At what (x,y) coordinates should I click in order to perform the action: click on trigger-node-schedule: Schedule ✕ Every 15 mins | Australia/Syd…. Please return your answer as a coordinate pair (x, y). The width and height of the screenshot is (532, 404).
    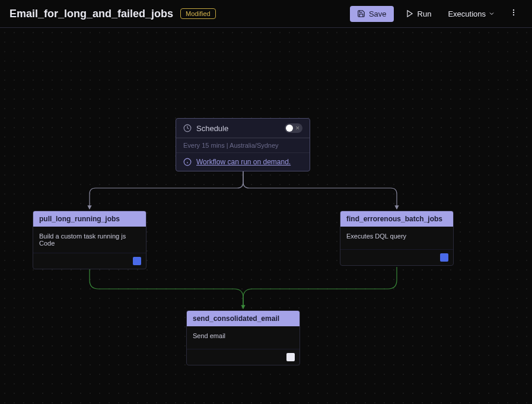
    Looking at the image, I should click on (243, 145).